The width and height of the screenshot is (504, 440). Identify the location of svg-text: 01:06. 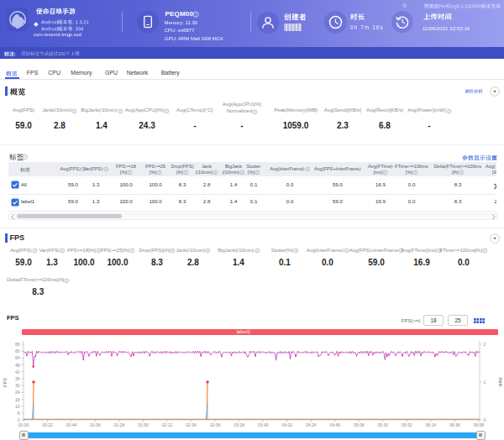
(96, 425).